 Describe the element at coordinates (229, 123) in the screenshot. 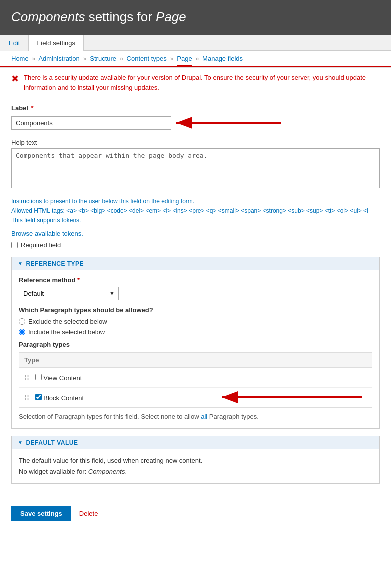

I see `label-arrow-annotation` at that location.